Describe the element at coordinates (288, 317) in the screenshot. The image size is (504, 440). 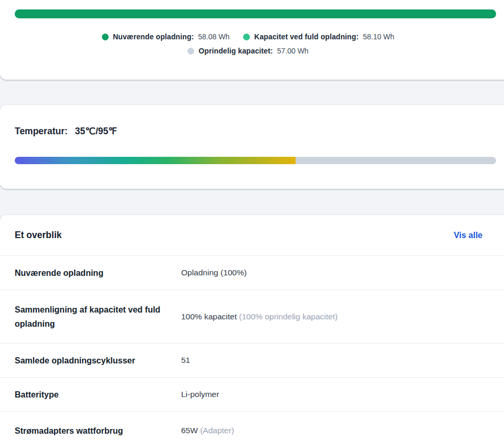
I see `row-value-muted: (100% oprindelig kapacitet)` at that location.